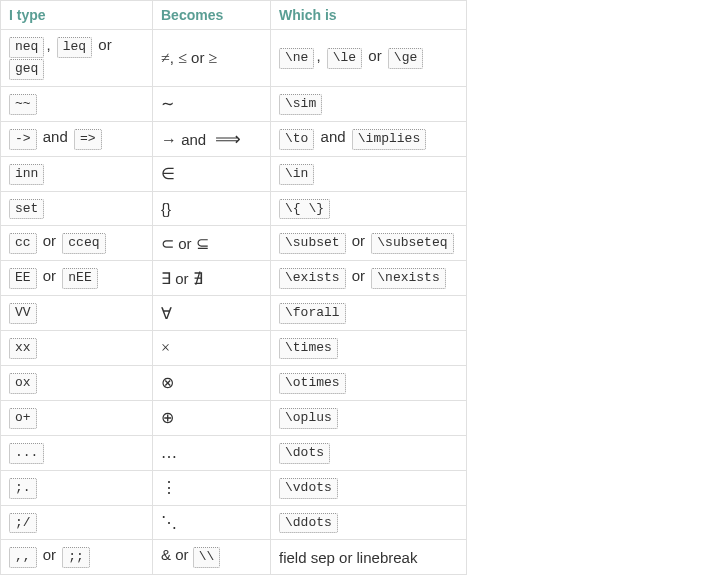 This screenshot has width=704, height=582. Describe the element at coordinates (389, 140) in the screenshot. I see `kbd-key: \implies` at that location.